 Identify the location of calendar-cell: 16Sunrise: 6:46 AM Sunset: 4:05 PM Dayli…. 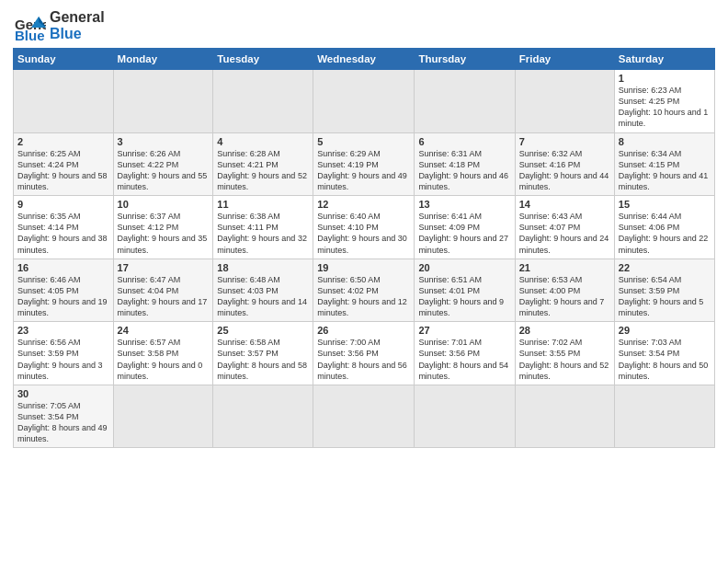
(64, 291).